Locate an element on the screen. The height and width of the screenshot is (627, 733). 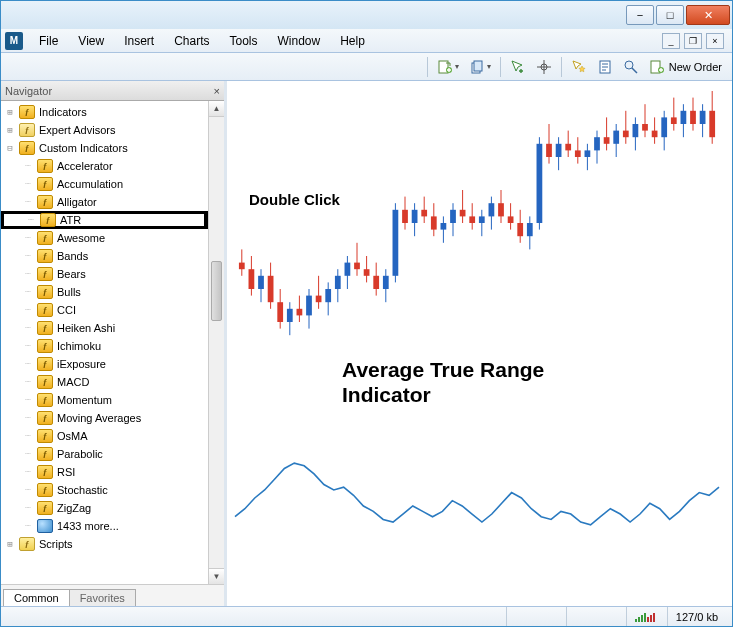
tree-item: ⊞ƒIndicators is located at coordinates (104, 112).